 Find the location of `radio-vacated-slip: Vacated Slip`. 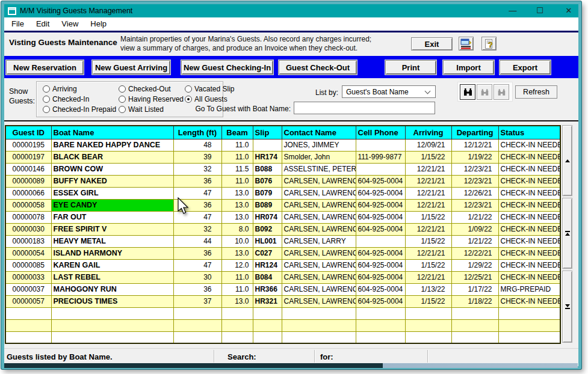

radio-vacated-slip: Vacated Slip is located at coordinates (209, 89).